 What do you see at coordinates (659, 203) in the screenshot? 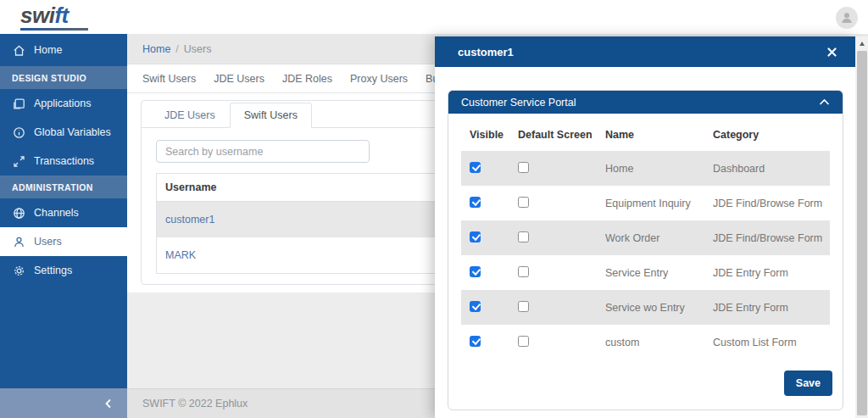
I see `screen-name: Equipment Inquiry` at bounding box center [659, 203].